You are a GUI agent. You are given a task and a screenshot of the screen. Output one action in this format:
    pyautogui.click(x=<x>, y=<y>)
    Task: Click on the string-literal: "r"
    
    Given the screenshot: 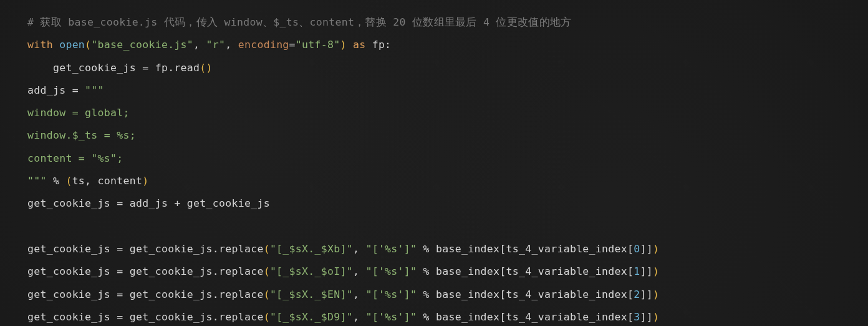 What is the action you would take?
    pyautogui.click(x=216, y=45)
    